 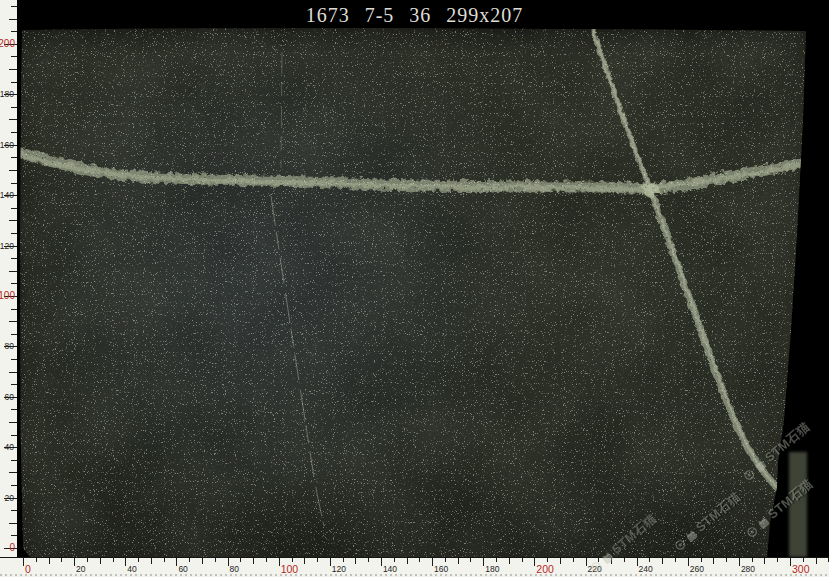 What do you see at coordinates (798, 504) in the screenshot?
I see `background-strip-fragment` at bounding box center [798, 504].